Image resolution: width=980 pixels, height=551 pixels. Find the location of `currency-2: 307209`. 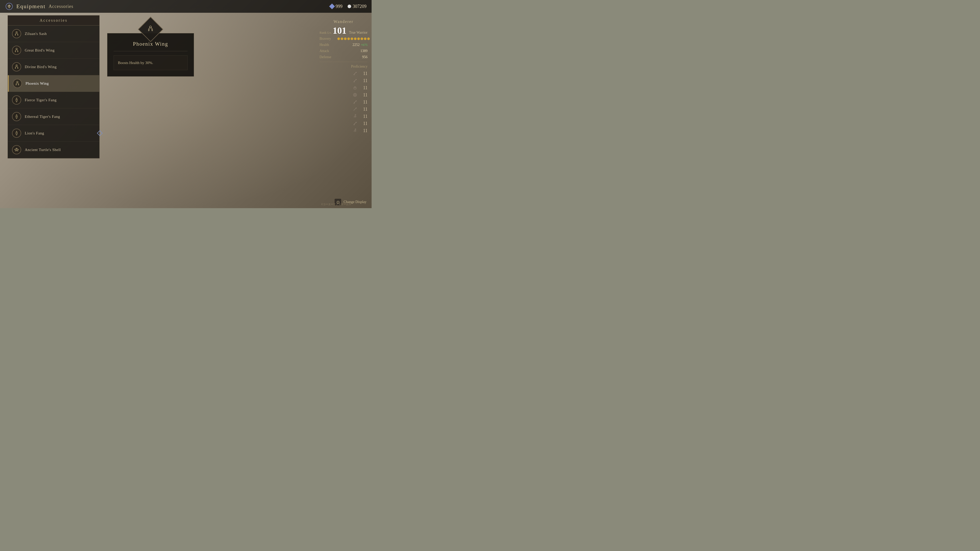

currency-2: 307209 is located at coordinates (357, 6).